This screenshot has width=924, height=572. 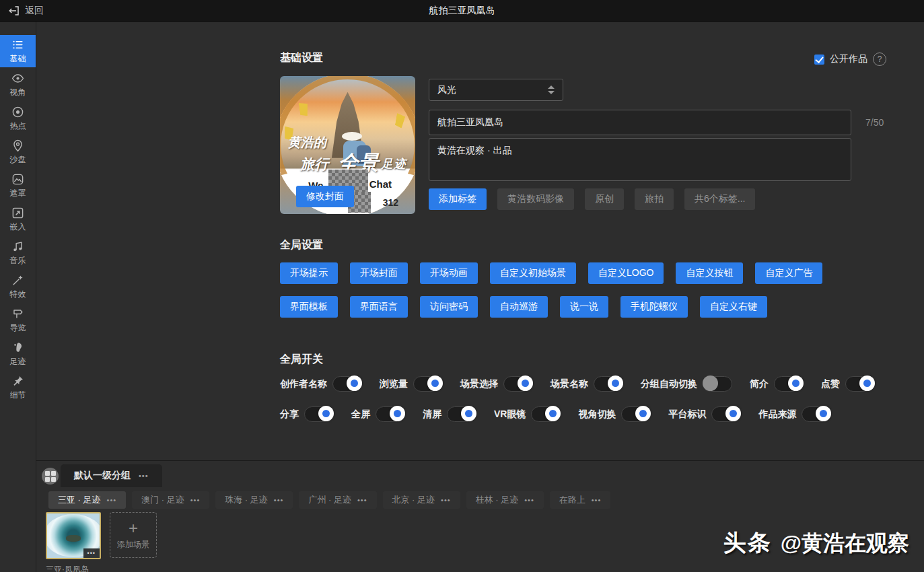 What do you see at coordinates (789, 273) in the screenshot?
I see `custom-ad-button: 自定义广告` at bounding box center [789, 273].